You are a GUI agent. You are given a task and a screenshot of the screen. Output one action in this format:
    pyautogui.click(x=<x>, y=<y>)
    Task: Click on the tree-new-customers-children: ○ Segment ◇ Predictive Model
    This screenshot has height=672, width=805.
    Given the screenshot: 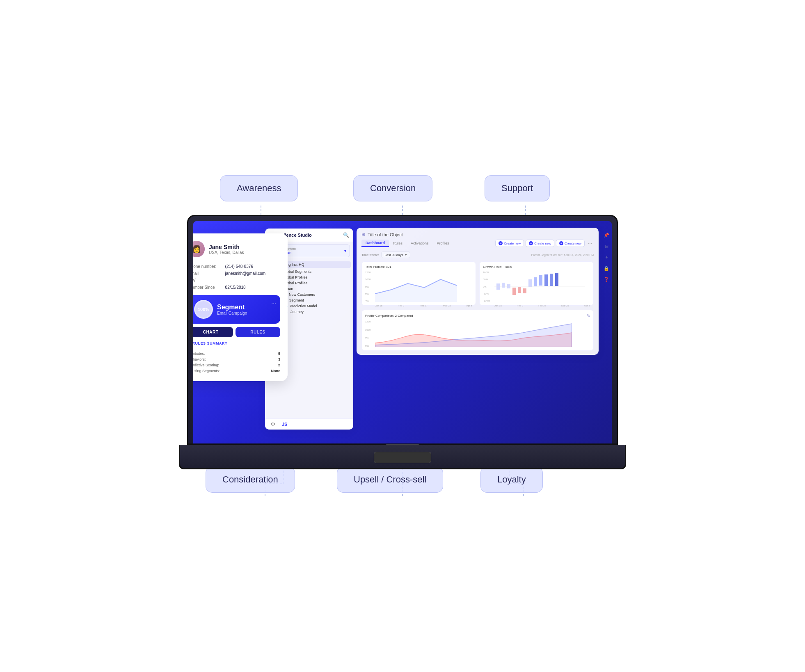 What is the action you would take?
    pyautogui.click(x=315, y=306)
    